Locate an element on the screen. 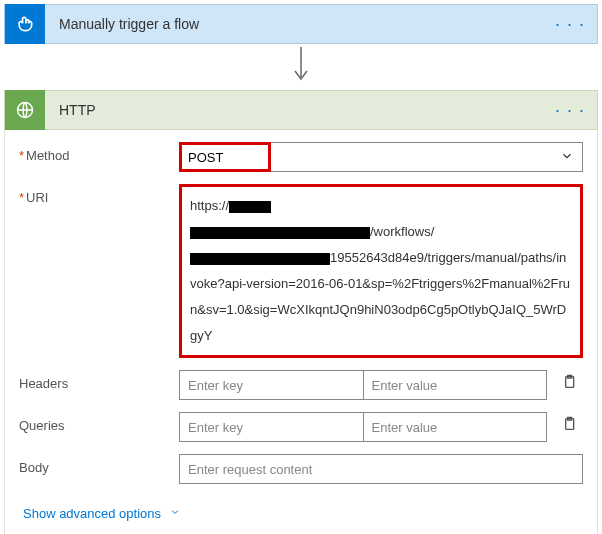 This screenshot has width=602, height=534. headers-label: Headers is located at coordinates (99, 380).